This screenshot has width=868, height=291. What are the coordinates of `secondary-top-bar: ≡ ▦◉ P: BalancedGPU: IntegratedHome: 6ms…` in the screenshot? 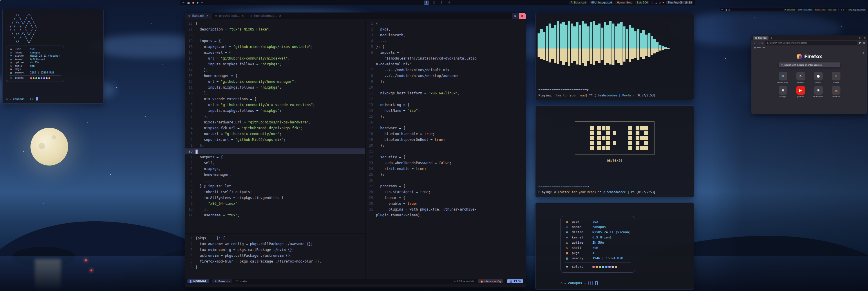 It's located at (794, 9).